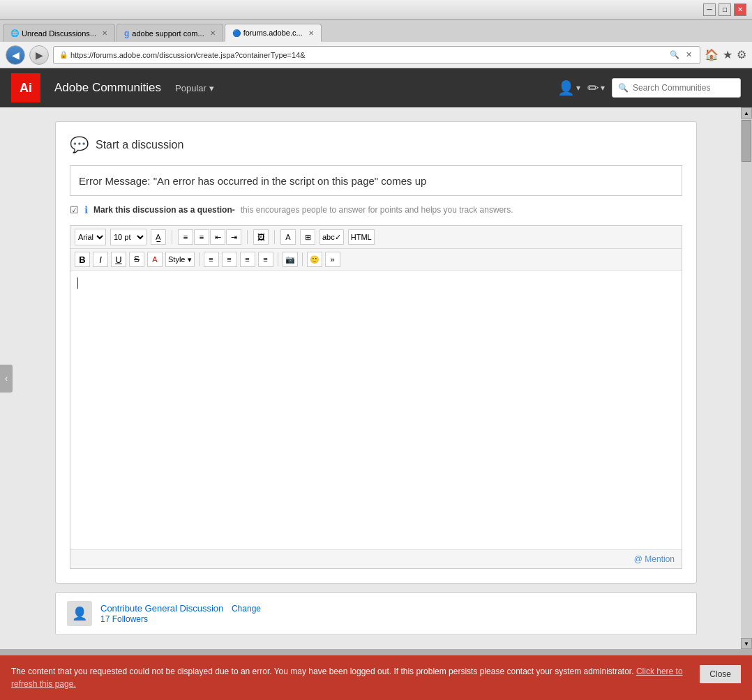 This screenshot has width=752, height=700. Describe the element at coordinates (311, 33) in the screenshot. I see `tab-close-3: ✕` at that location.